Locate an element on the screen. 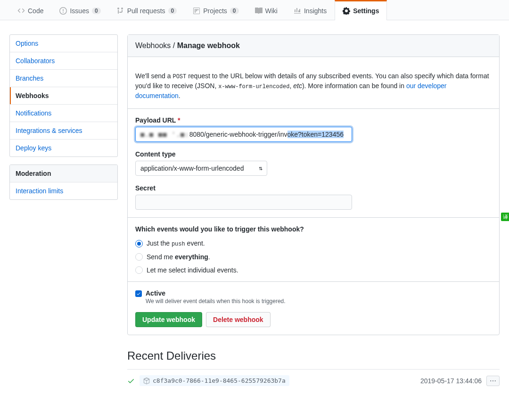  tab-projects-label: Projects is located at coordinates (215, 11).